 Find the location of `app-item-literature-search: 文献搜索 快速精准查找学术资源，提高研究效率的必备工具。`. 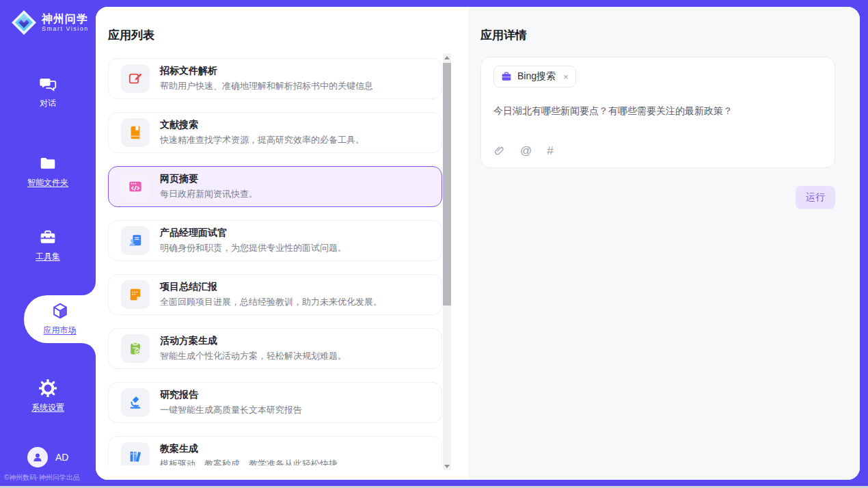

app-item-literature-search: 文献搜索 快速精准查找学术资源，提高研究效率的必备工具。 is located at coordinates (275, 133).